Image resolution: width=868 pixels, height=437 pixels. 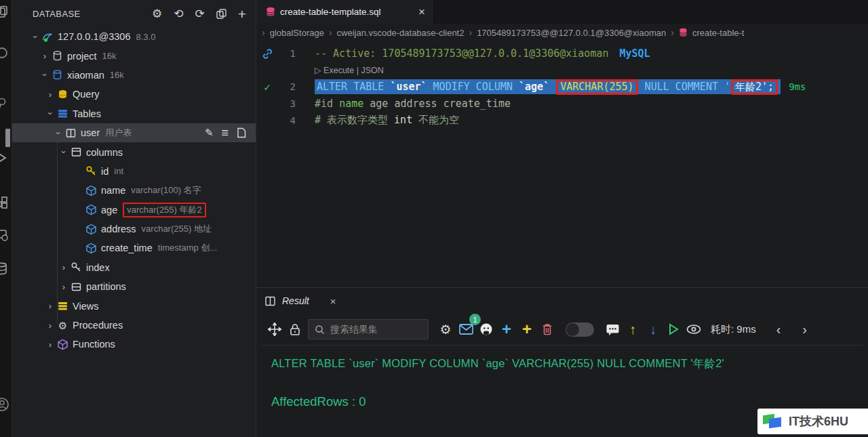 What do you see at coordinates (4, 269) in the screenshot?
I see `database-icon` at bounding box center [4, 269].